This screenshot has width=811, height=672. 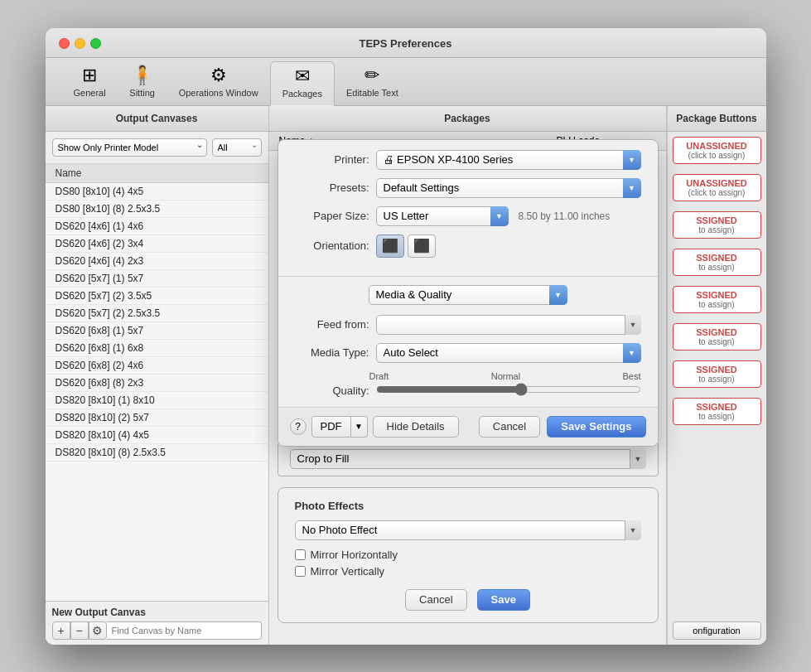 I want to click on list-item: DS620 [4x6] (2) 3x4, so click(x=157, y=244).